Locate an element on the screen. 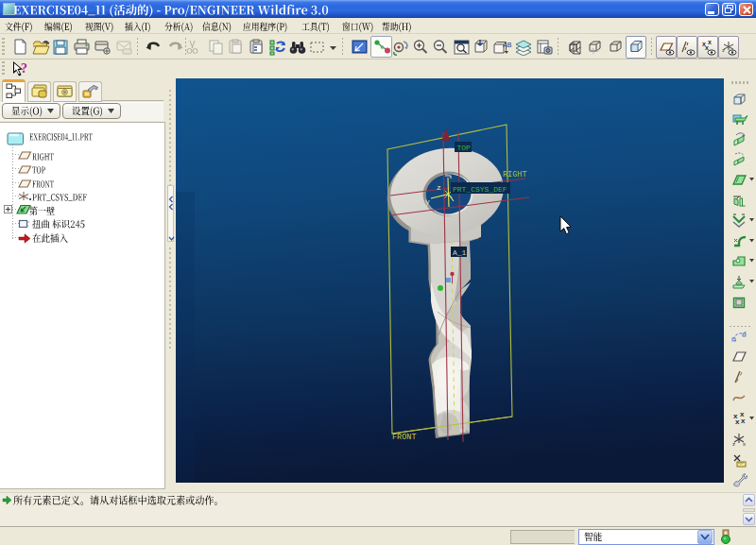  svg-text: AB is located at coordinates (507, 45).